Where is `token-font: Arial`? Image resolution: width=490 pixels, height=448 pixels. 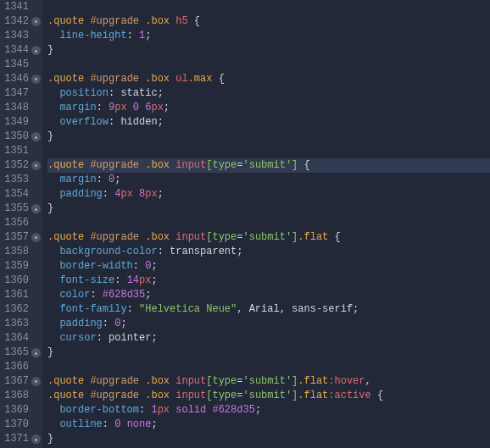 token-font: Arial is located at coordinates (264, 309).